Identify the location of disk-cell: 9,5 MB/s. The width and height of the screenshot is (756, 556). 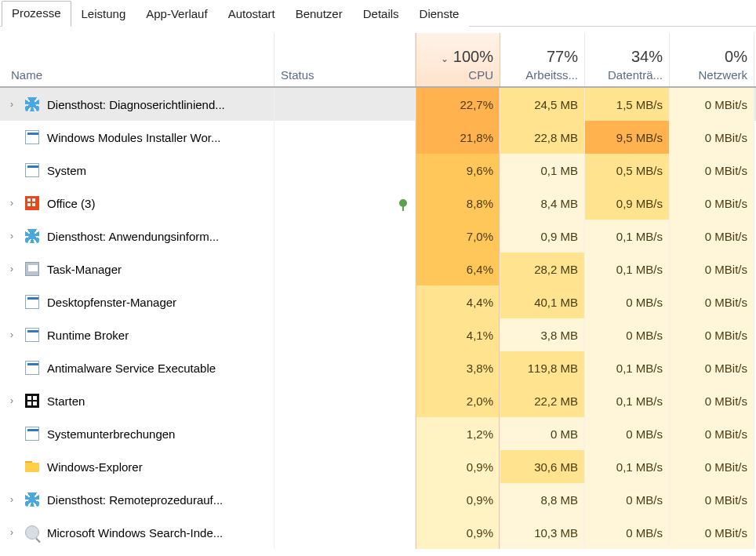
(627, 137).